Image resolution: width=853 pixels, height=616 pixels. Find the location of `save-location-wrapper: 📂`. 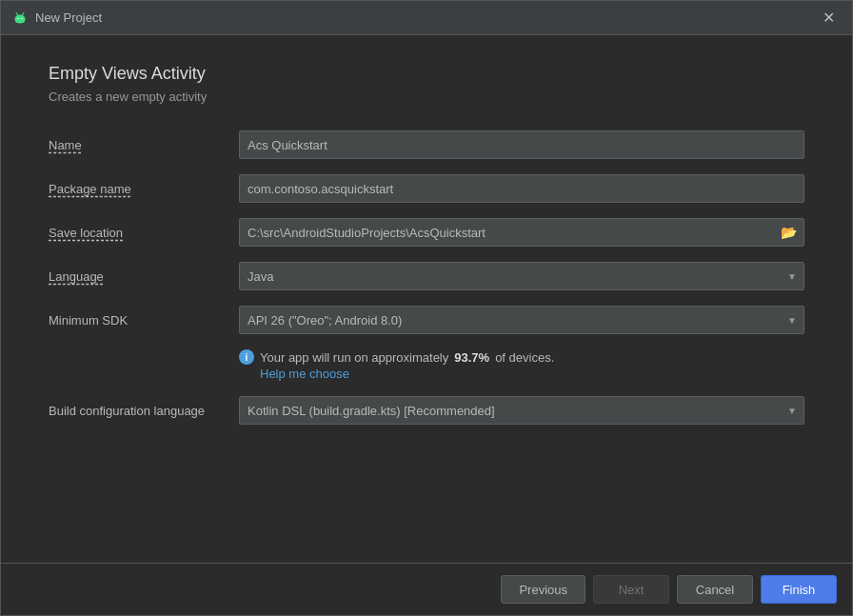

save-location-wrapper: 📂 is located at coordinates (522, 232).